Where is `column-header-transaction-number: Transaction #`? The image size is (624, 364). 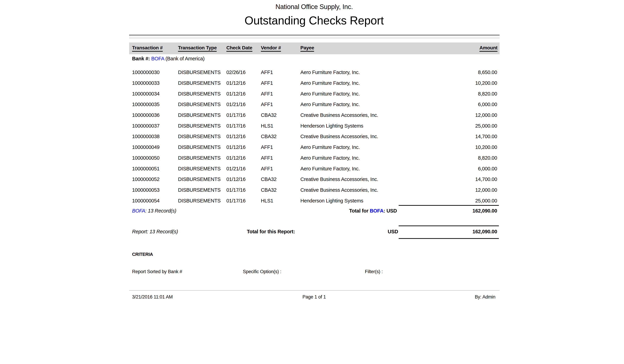
column-header-transaction-number: Transaction # is located at coordinates (155, 49).